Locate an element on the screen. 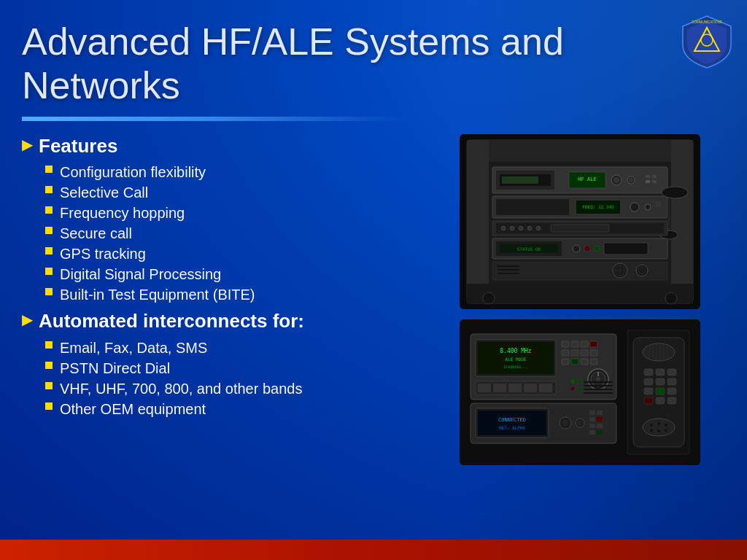  sub-item-2: Selective Call is located at coordinates (104, 192).